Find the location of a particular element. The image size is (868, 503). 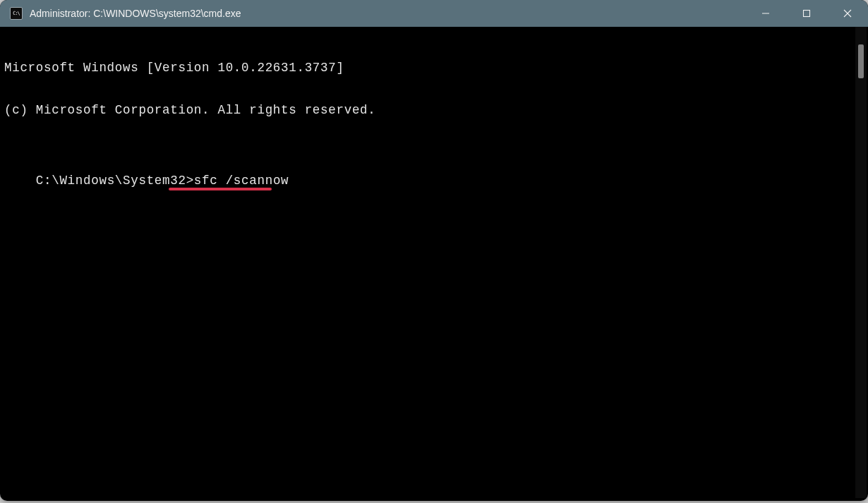

minimize-button is located at coordinates (766, 13).